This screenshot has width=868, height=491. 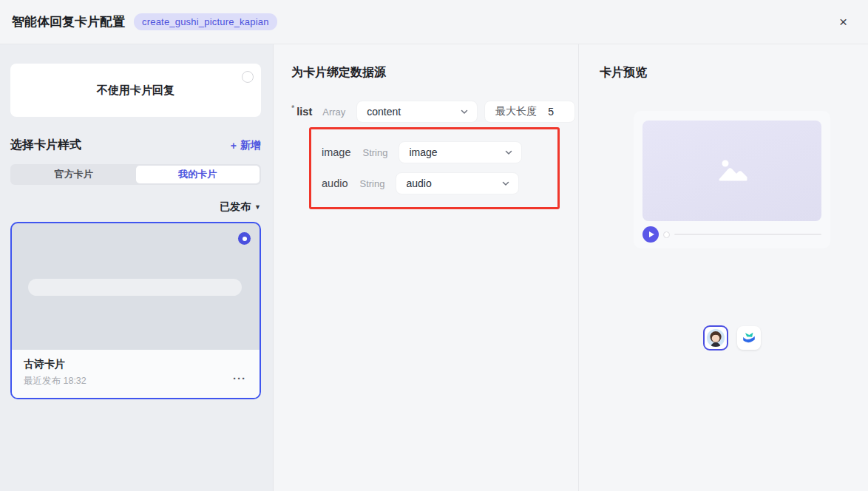 I want to click on header: 智能体回复卡片配置 create_gushi_picture_kapian ×, so click(x=434, y=22).